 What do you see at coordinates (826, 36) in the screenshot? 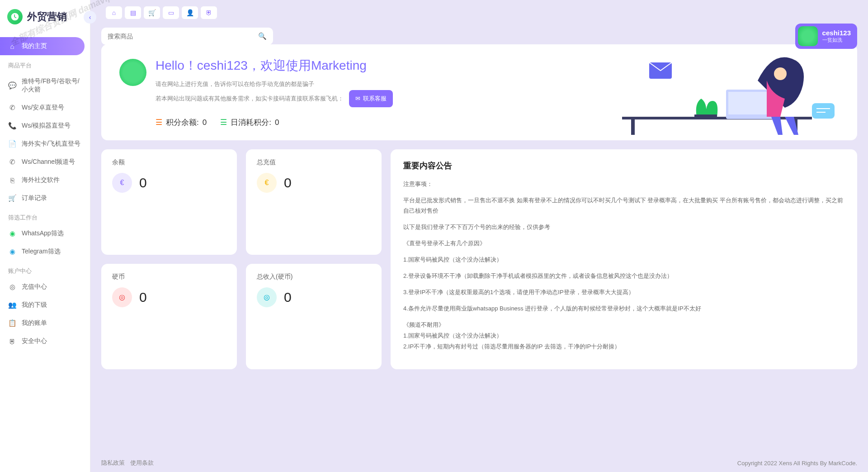
I see `user-menu: ceshi123 一贫如洗` at bounding box center [826, 36].